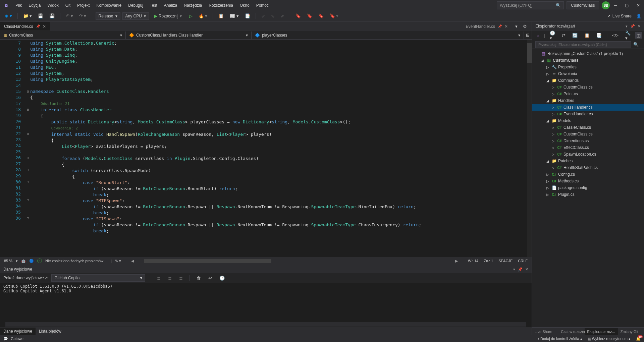 The image size is (644, 342). Describe the element at coordinates (588, 181) in the screenshot. I see `tree-item: ▷C#Methods.cs` at that location.